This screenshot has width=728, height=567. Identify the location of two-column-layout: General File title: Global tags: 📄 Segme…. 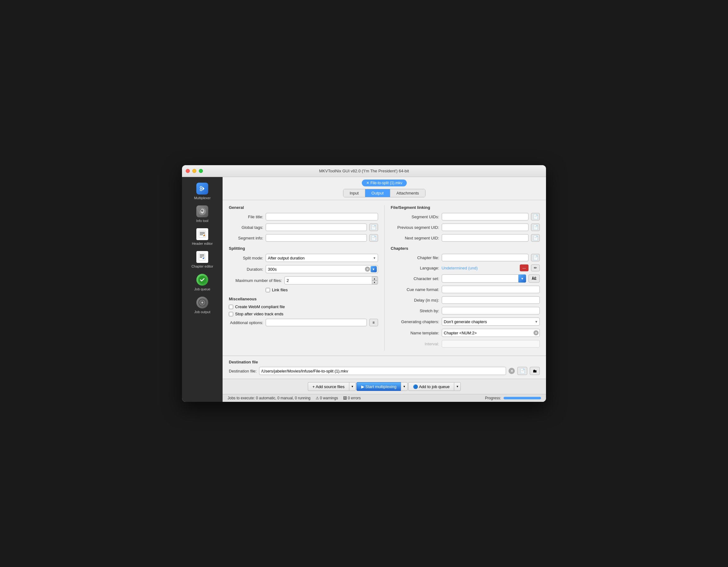
(384, 278).